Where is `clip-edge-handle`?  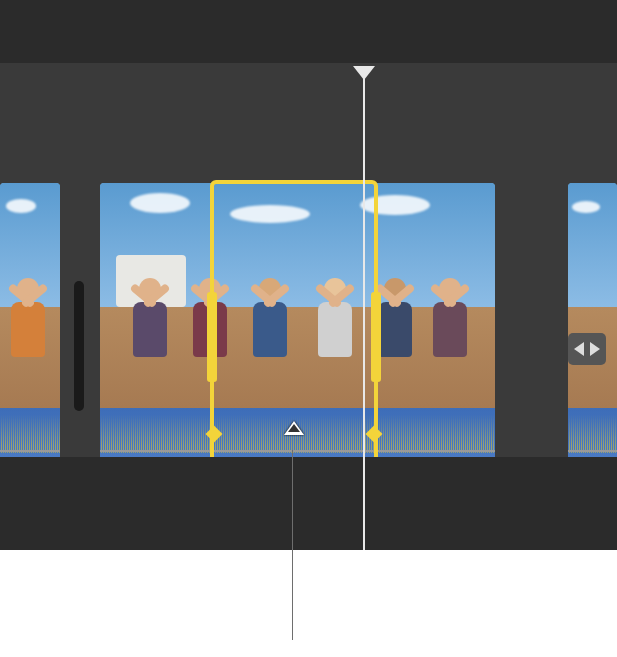 clip-edge-handle is located at coordinates (79, 346).